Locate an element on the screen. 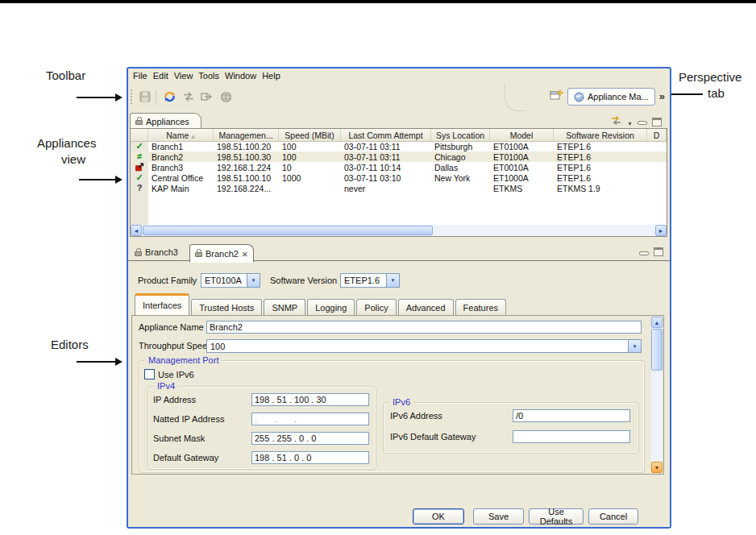  column-header-sys-location: Sys Location is located at coordinates (461, 135).